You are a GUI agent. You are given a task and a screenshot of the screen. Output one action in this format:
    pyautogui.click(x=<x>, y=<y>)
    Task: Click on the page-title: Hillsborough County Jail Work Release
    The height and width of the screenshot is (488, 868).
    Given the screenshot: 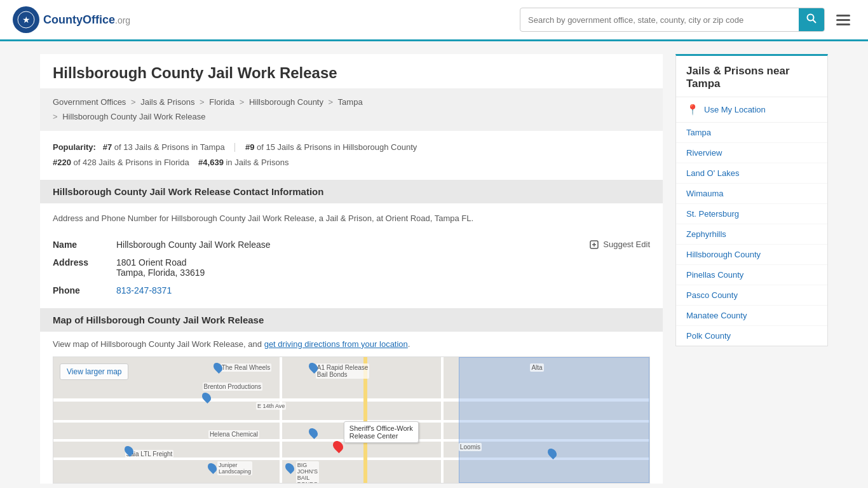 What is the action you would take?
    pyautogui.click(x=351, y=71)
    